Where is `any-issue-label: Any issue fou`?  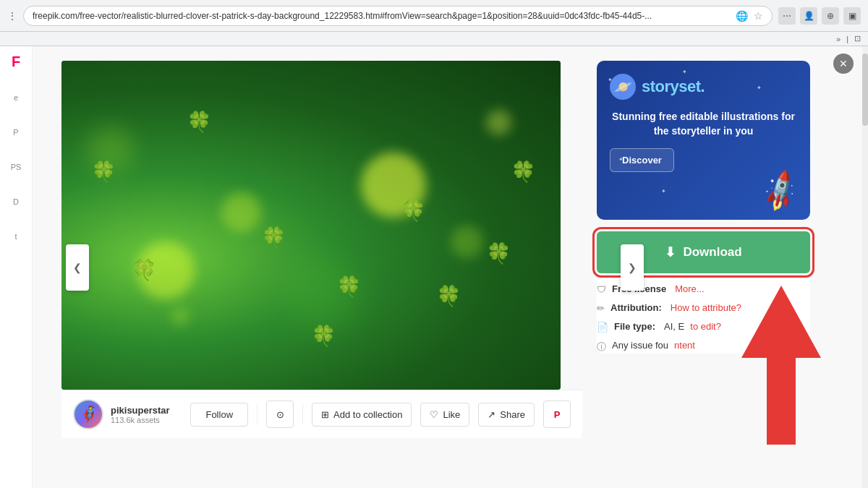
any-issue-label: Any issue fou is located at coordinates (640, 346).